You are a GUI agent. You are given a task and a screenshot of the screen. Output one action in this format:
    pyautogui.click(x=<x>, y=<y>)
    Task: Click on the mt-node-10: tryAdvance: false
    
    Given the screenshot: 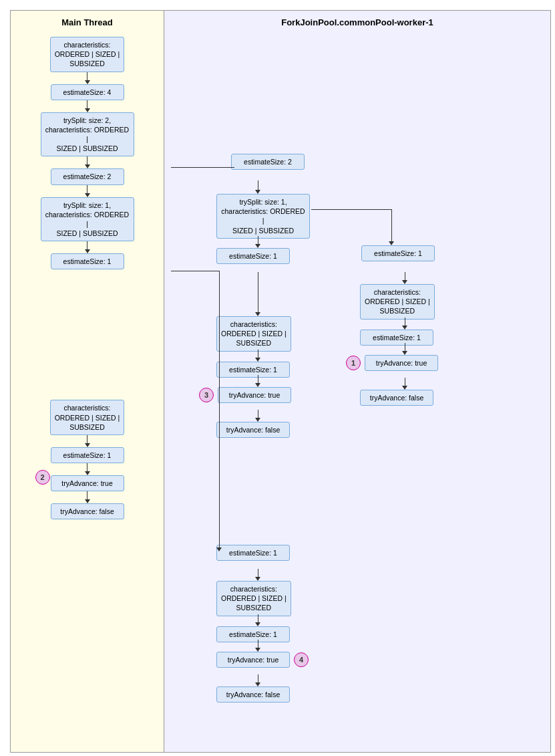 What is the action you would take?
    pyautogui.click(x=87, y=511)
    